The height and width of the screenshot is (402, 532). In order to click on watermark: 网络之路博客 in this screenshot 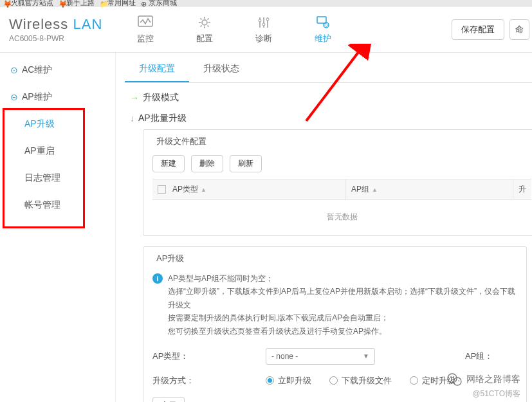, I will do `click(484, 379)`.